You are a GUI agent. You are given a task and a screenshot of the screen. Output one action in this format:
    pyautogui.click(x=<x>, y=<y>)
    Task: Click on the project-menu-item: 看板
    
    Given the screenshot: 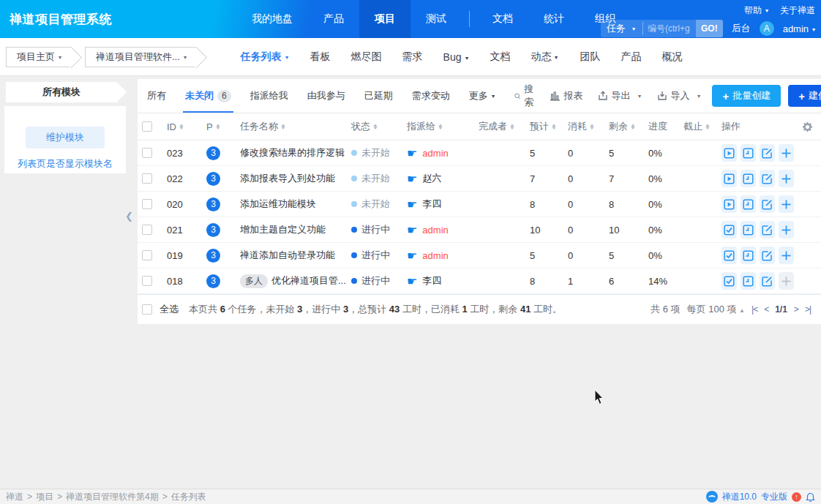 What is the action you would take?
    pyautogui.click(x=320, y=57)
    